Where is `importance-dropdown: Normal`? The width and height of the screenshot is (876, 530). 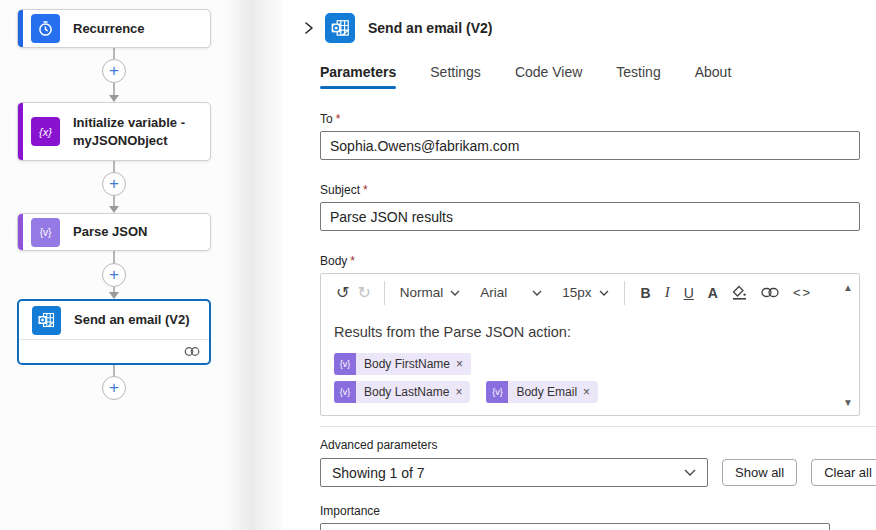
importance-dropdown: Normal is located at coordinates (575, 526).